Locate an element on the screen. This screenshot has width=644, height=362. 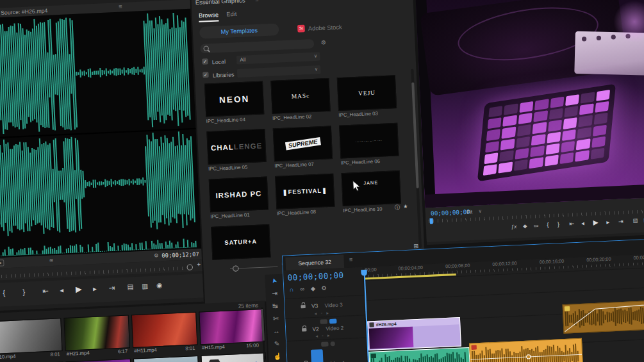
clip-name: #H15.mp4 is located at coordinates (213, 347).